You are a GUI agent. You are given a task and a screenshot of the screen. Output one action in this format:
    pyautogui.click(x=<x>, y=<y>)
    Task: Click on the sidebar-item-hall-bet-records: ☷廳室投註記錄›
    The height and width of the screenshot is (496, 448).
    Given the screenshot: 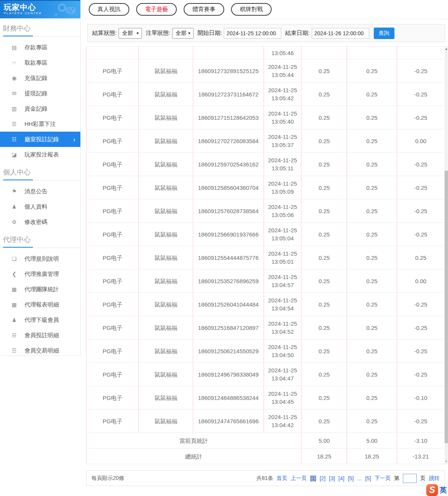 What is the action you would take?
    pyautogui.click(x=40, y=139)
    